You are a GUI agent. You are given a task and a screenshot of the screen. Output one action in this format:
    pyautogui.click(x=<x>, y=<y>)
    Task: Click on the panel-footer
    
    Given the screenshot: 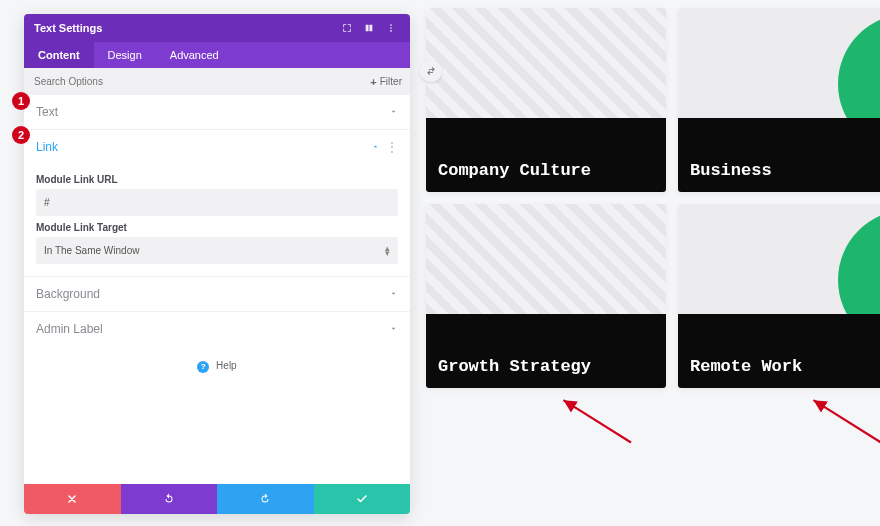 What is the action you would take?
    pyautogui.click(x=217, y=499)
    